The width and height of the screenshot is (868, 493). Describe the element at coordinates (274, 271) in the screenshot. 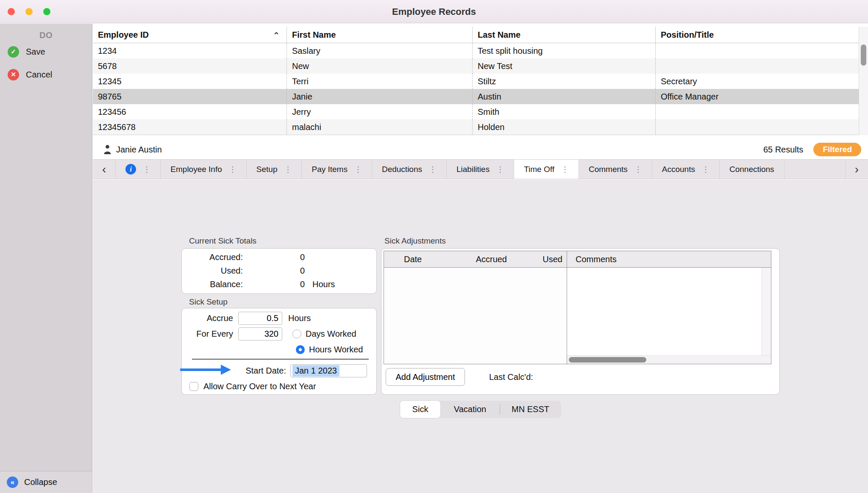

I see `used-value: 0` at that location.